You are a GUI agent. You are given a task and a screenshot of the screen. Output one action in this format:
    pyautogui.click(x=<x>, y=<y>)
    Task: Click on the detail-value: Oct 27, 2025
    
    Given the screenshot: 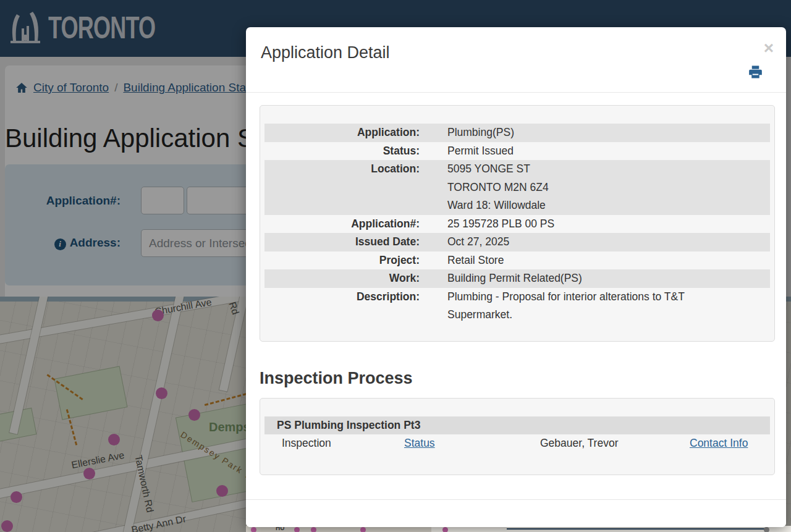 What is the action you would take?
    pyautogui.click(x=465, y=242)
    